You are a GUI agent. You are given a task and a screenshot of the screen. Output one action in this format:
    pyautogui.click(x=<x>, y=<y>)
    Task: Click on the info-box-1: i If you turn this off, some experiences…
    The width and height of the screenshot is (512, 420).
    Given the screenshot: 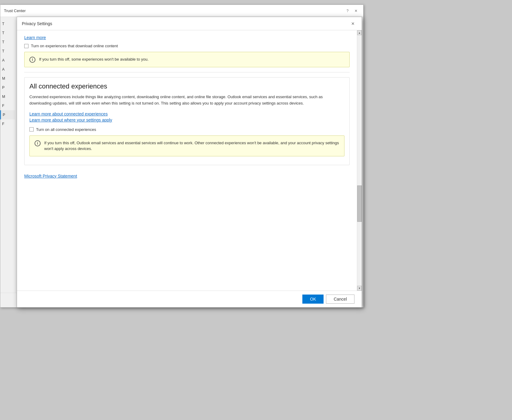 What is the action you would take?
    pyautogui.click(x=187, y=59)
    